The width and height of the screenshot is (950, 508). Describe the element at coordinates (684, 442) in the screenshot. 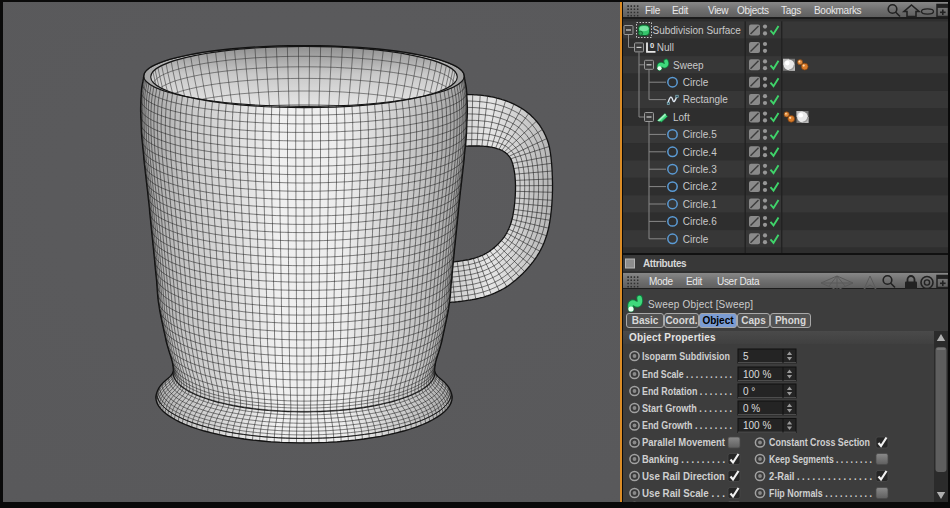

I see `svg-text: Parallel Movement` at that location.